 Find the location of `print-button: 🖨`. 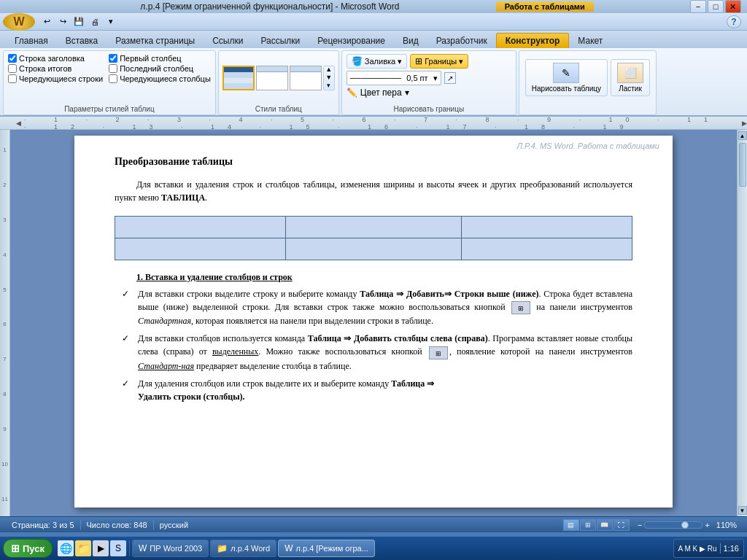

print-button: 🖨 is located at coordinates (95, 22).